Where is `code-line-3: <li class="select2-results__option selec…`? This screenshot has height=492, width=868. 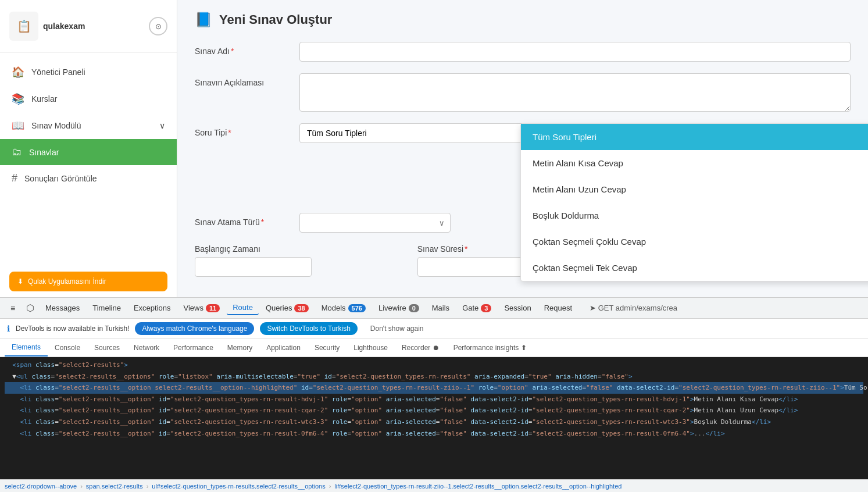 code-line-3: <li class="select2-results__option selec… is located at coordinates (434, 388).